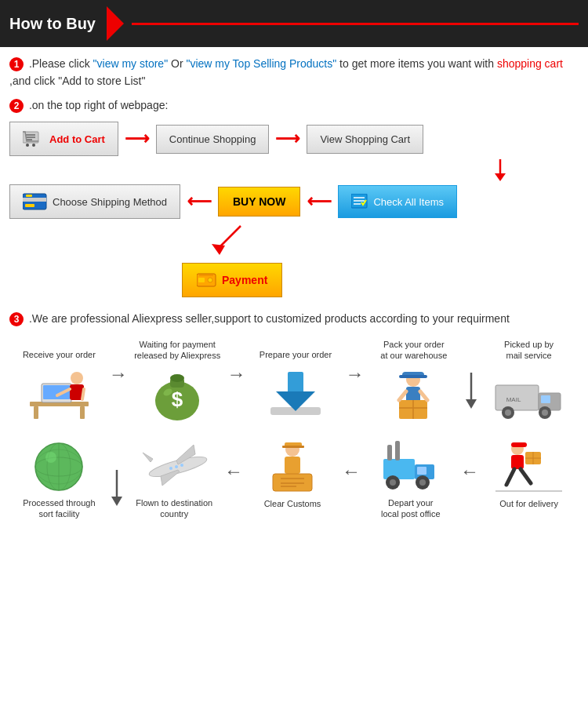  Describe the element at coordinates (293, 508) in the screenshot. I see `customs-label: Clear Customs` at that location.